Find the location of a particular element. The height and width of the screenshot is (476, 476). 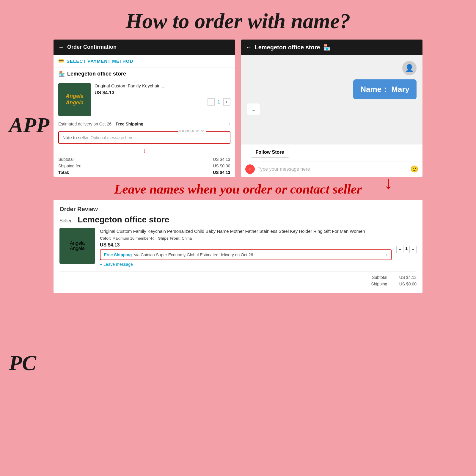

pc-shipping-chevron-icon: › is located at coordinates (387, 255).